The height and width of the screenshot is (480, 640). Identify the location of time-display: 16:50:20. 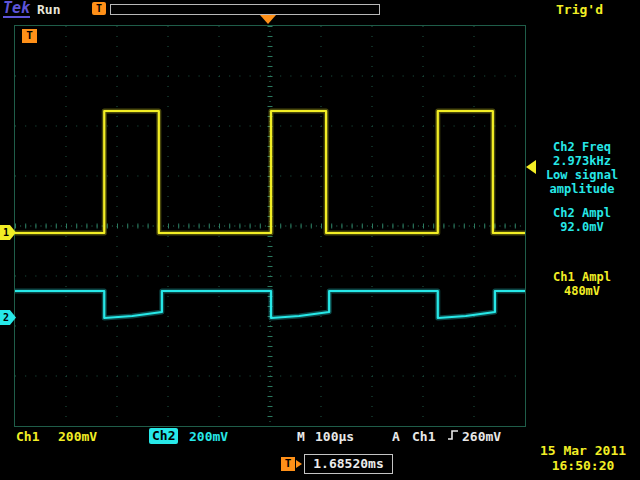
(583, 466).